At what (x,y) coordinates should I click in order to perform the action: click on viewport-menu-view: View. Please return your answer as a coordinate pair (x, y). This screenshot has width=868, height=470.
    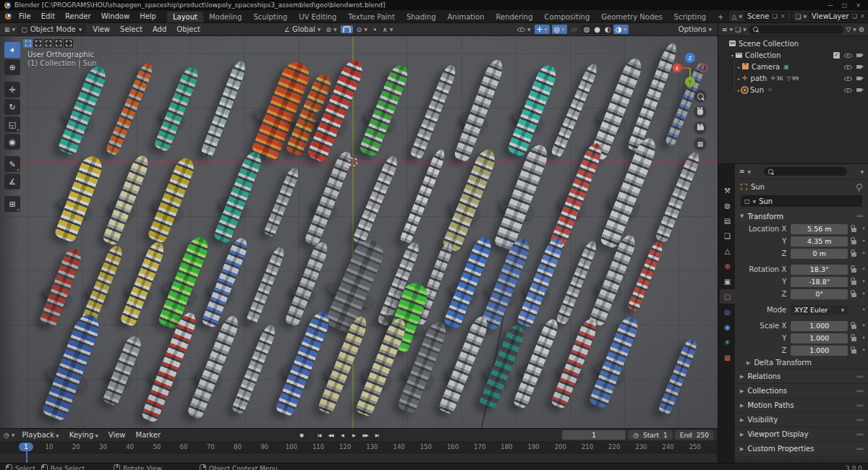
    Looking at the image, I should click on (101, 29).